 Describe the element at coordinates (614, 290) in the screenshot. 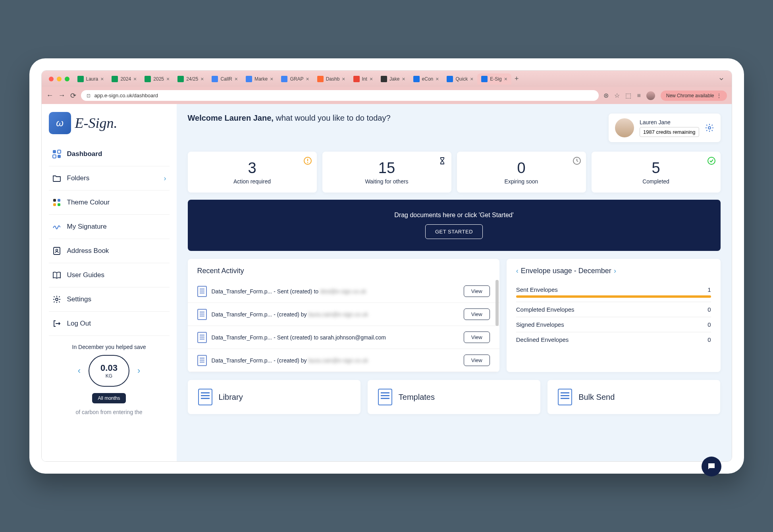

I see `usage-row: Sent Envelopes1` at that location.